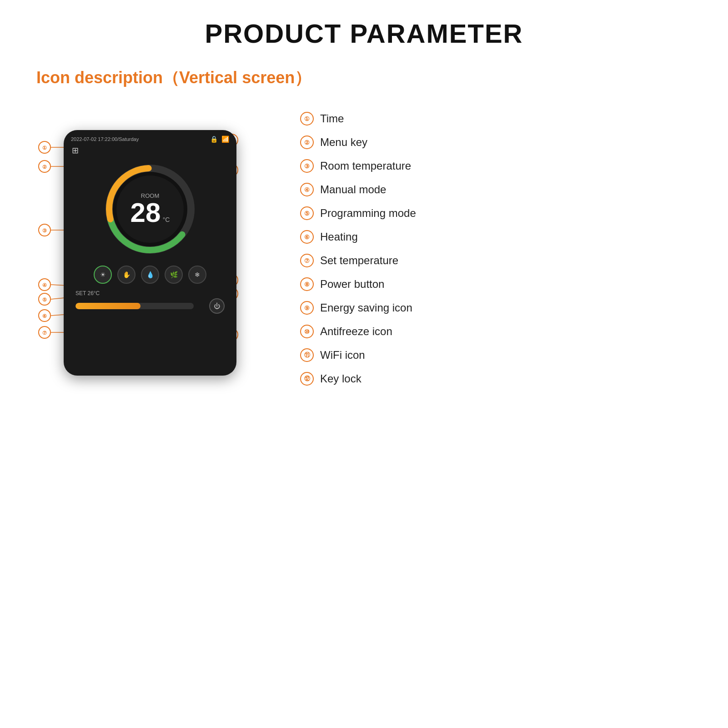 The image size is (728, 728). What do you see at coordinates (332, 119) in the screenshot?
I see `legend-label-1: Time` at bounding box center [332, 119].